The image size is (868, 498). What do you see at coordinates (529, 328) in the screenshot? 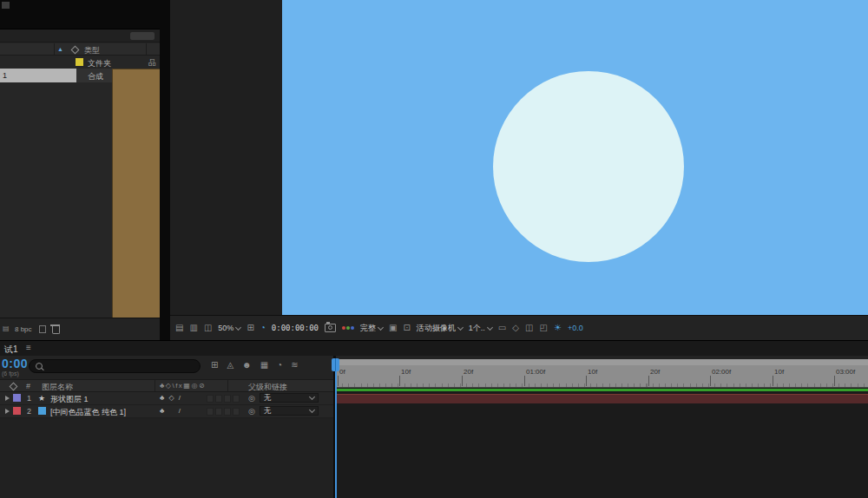
I see `timeline-button-icon: ◫` at bounding box center [529, 328].